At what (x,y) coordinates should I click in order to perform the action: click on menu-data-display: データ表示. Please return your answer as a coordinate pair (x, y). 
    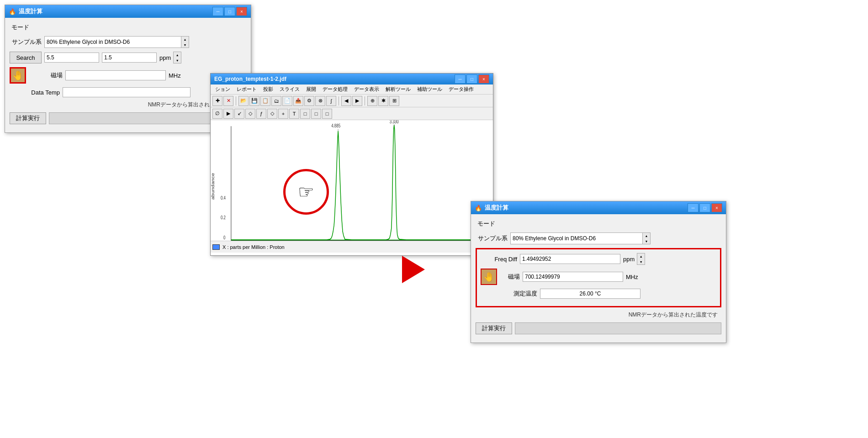
    Looking at the image, I should click on (366, 90).